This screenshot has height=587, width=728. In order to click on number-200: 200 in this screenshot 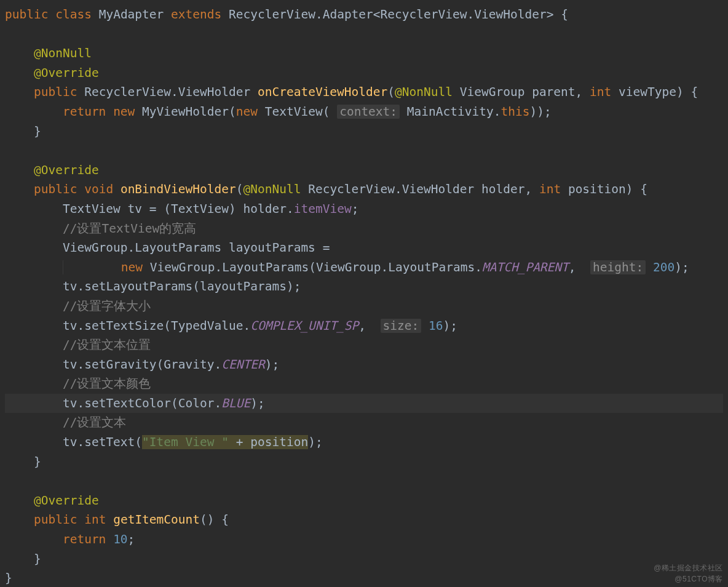, I will do `click(664, 267)`.